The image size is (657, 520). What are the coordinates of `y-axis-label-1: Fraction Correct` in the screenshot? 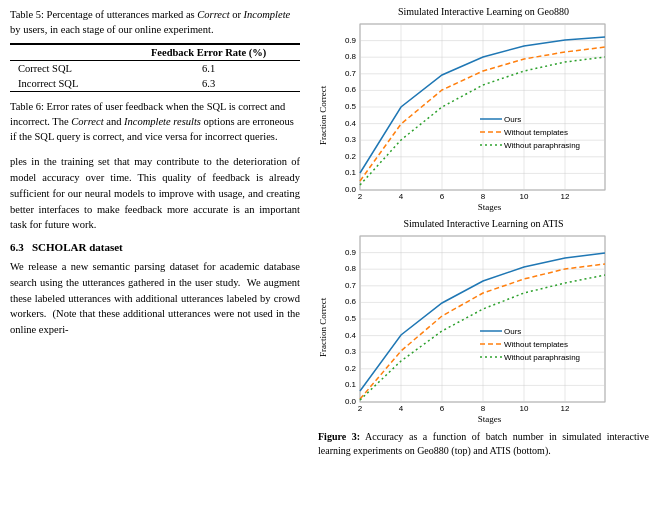 It's located at (323, 116).